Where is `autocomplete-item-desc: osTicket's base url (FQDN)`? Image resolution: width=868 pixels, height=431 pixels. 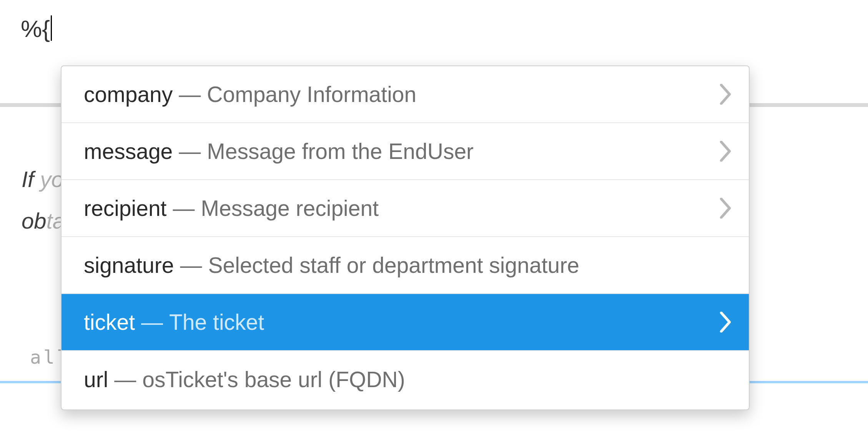
autocomplete-item-desc: osTicket's base url (FQDN) is located at coordinates (274, 379).